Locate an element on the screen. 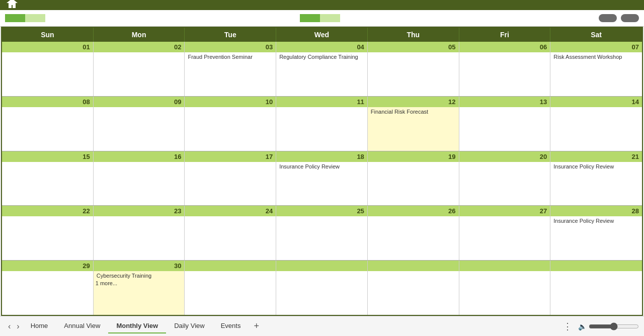 This screenshot has width=644, height=336. nav-back-button: ‹ is located at coordinates (9, 326).